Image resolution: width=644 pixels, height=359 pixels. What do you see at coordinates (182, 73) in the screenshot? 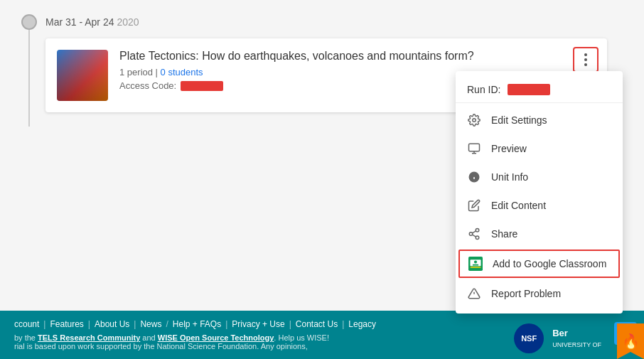
I see `students-link: 0 students` at bounding box center [182, 73].